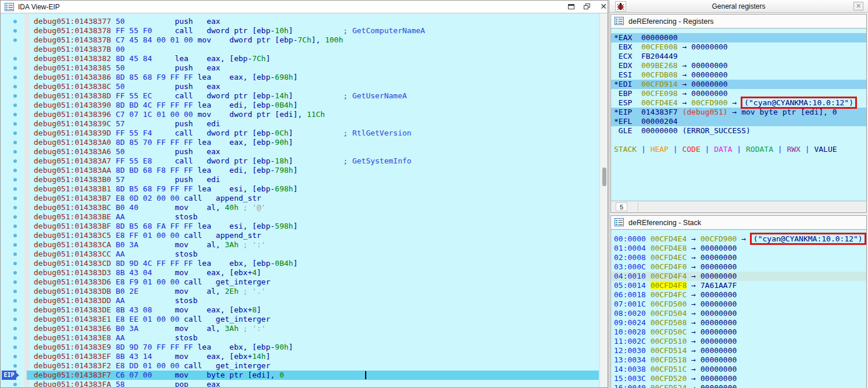  What do you see at coordinates (759, 149) in the screenshot?
I see `legend-rodata: RODATA` at bounding box center [759, 149].